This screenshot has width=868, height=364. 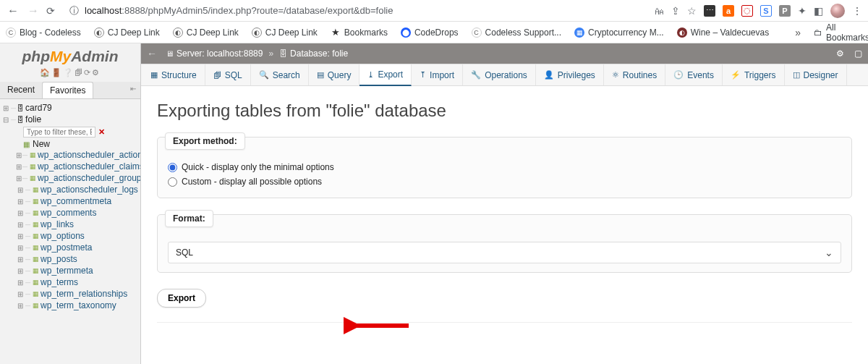 What do you see at coordinates (505, 54) in the screenshot?
I see `breadcrumb: ← 🖥Server: localhost:8889 » 🗄Database: f…` at bounding box center [505, 54].